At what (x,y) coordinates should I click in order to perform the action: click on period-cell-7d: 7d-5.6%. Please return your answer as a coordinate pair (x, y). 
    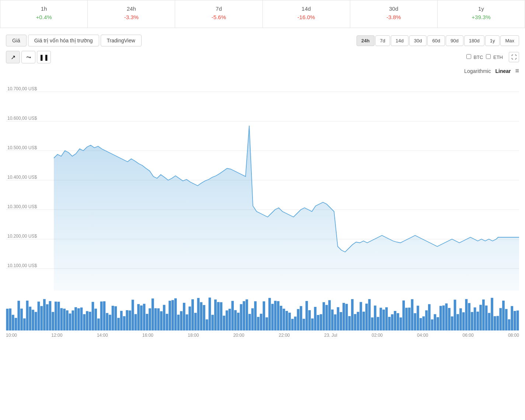
    Looking at the image, I should click on (218, 14).